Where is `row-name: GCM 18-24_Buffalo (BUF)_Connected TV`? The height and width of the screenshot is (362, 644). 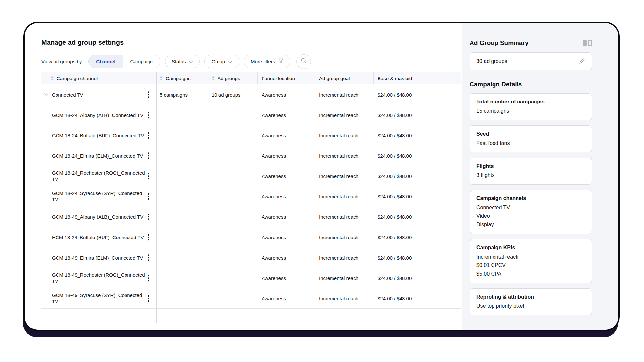
row-name: GCM 18-24_Buffalo (BUF)_Connected TV is located at coordinates (99, 135).